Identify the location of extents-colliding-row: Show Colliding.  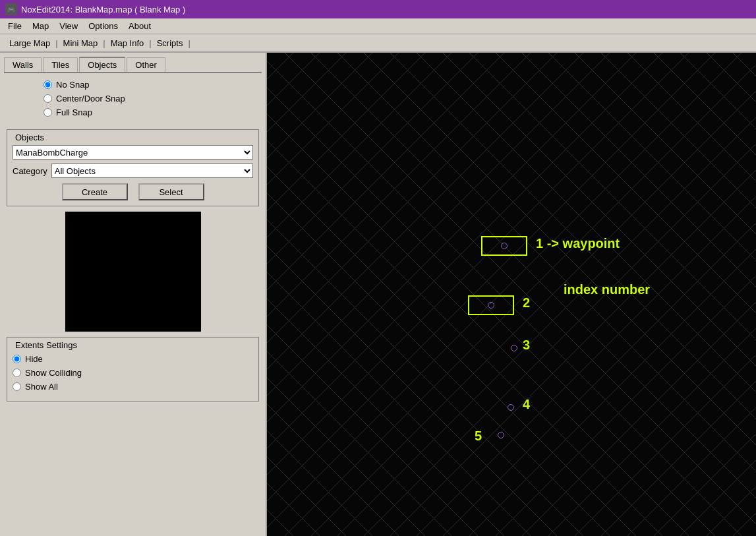
(133, 373).